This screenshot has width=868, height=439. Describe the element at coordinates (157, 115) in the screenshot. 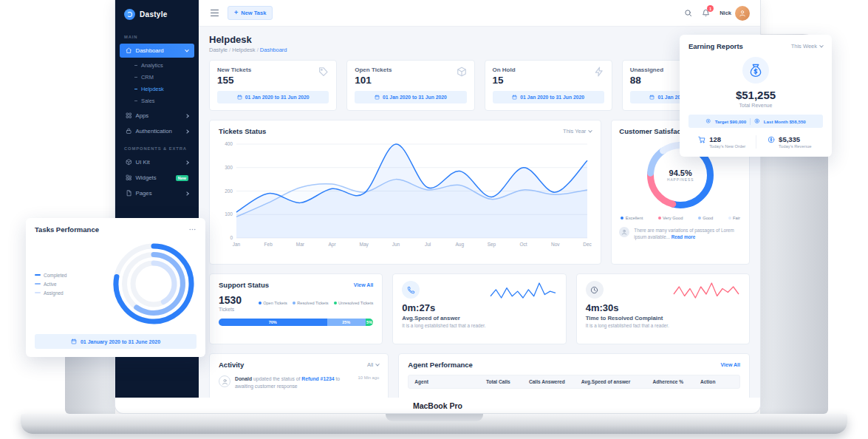

I see `sidebar-item-apps: Apps` at that location.